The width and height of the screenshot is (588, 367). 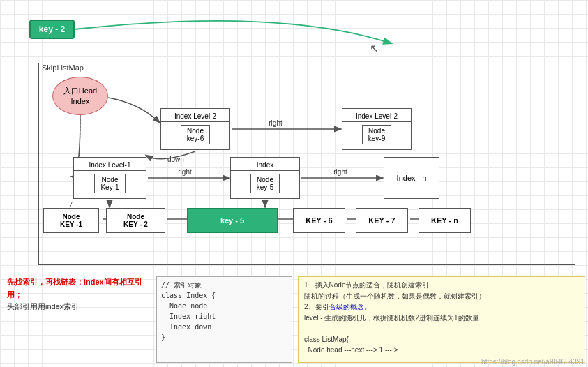 I want to click on index-level2-left: Index Level-2 Node key-6, so click(x=195, y=129).